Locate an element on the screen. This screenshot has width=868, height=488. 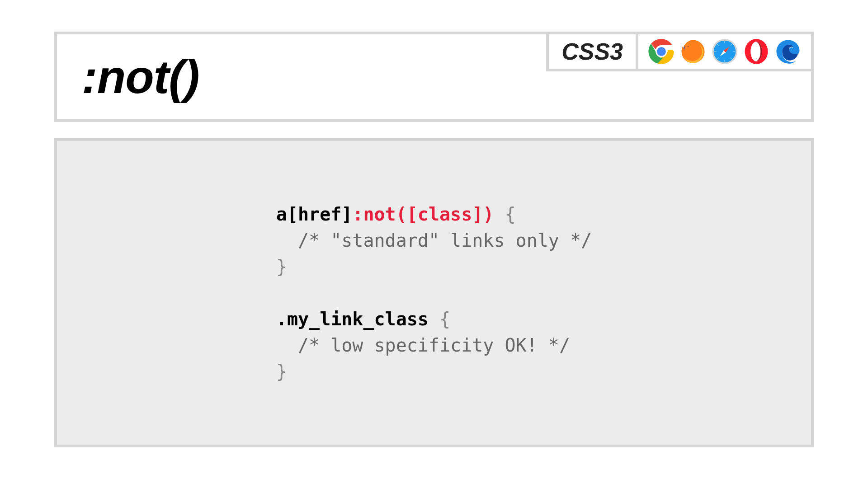
edge-icon is located at coordinates (788, 52).